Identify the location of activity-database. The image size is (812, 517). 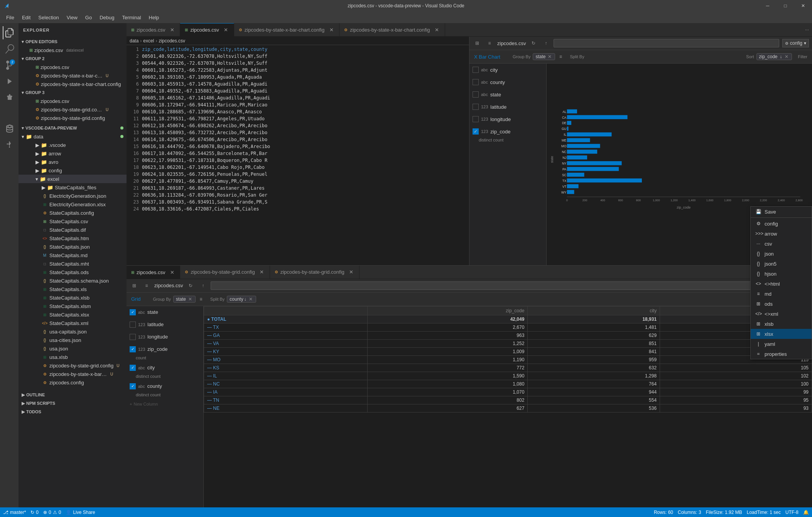
(9, 129).